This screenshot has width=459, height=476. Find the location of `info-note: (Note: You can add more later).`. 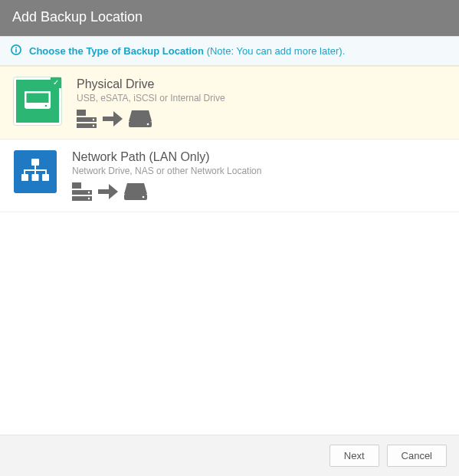

info-note: (Note: You can add more later). is located at coordinates (276, 51).